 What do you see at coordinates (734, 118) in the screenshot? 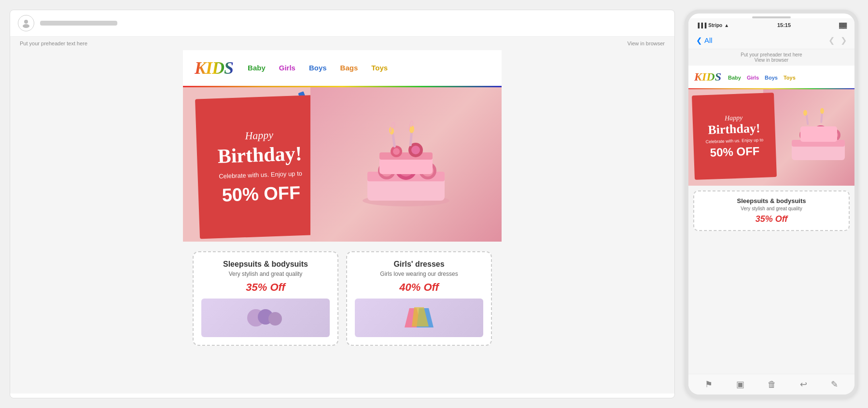
I see `phone-hero-happy: Happy` at bounding box center [734, 118].